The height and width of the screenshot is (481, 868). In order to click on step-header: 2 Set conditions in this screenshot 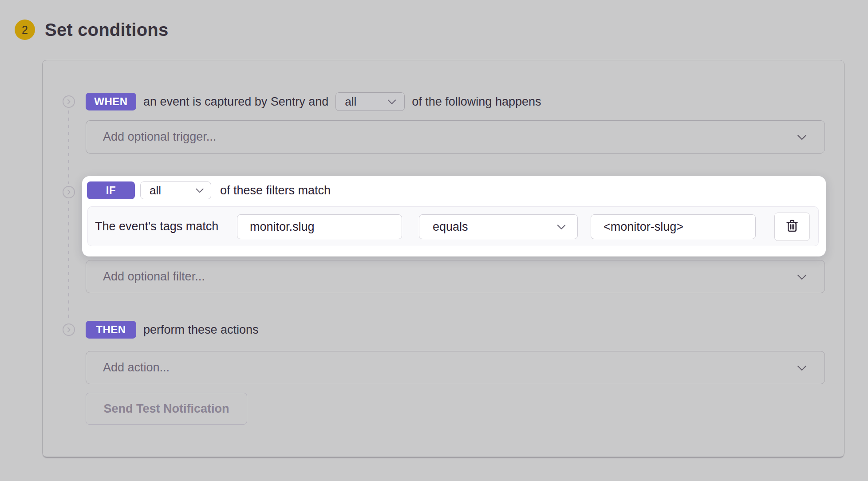, I will do `click(91, 30)`.